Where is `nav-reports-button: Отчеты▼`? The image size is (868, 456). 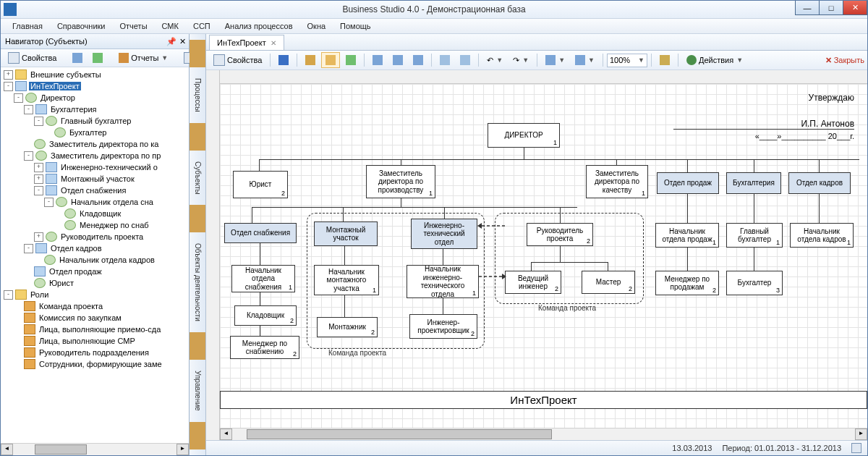
nav-reports-button: Отчеты▼ is located at coordinates (143, 58).